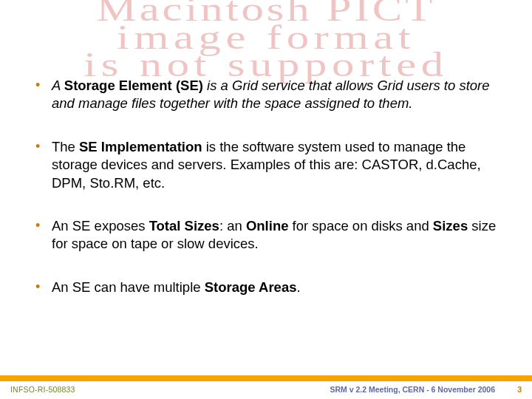 Image resolution: width=532 pixels, height=399 pixels. I want to click on bullet-text: The, so click(65, 146).